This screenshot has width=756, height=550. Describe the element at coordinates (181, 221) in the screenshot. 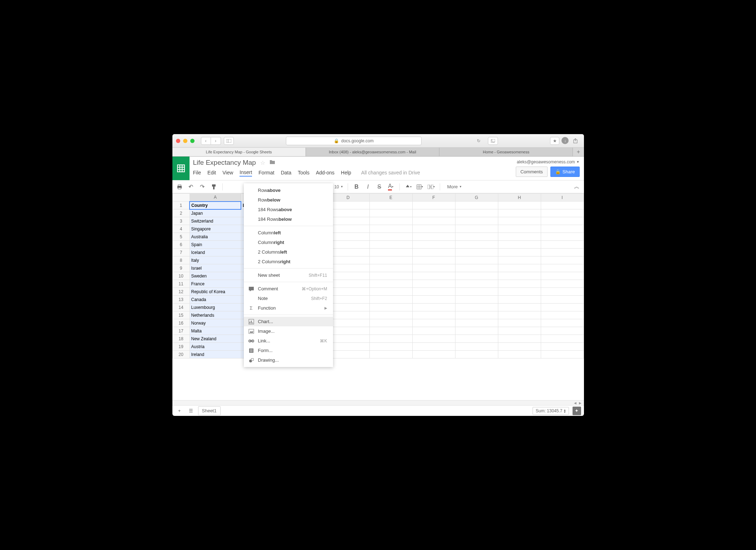

I see `row-header: 3` at that location.